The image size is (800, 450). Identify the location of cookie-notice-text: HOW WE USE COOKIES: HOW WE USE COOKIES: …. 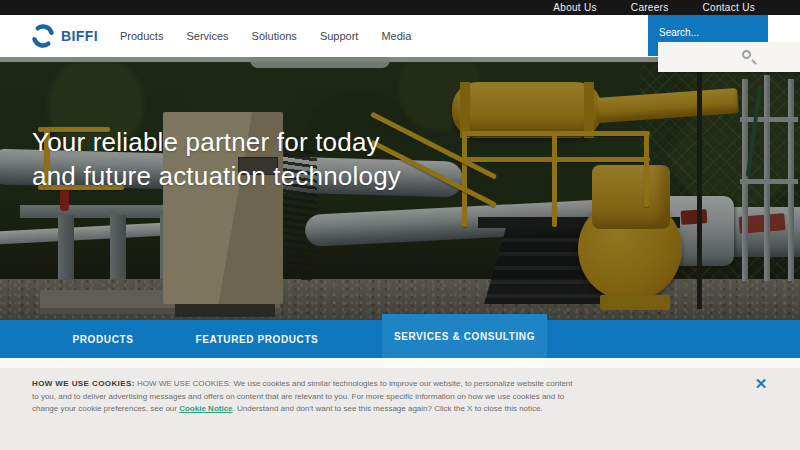
(304, 397).